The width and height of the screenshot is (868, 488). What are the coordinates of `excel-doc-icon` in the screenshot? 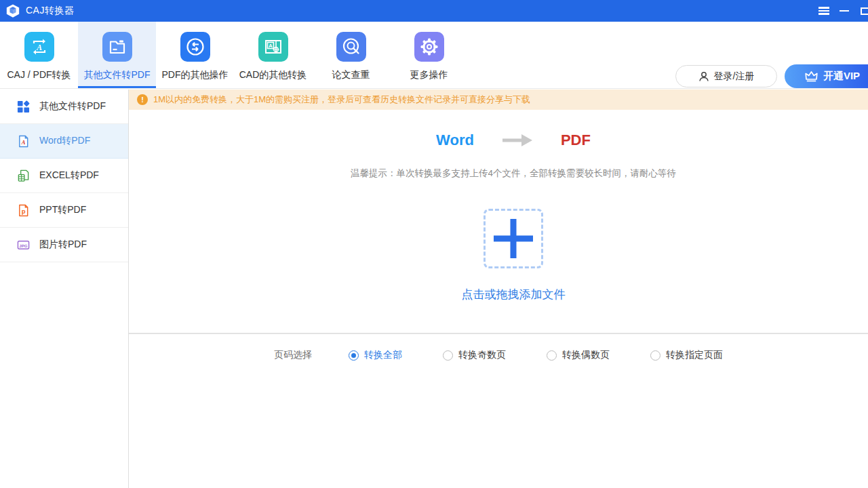 It's located at (23, 176).